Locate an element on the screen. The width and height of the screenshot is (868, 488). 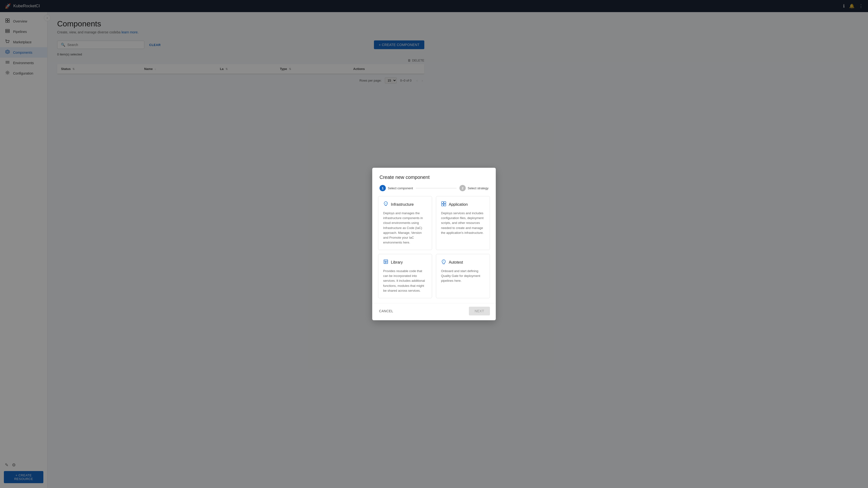
step-1-label: Select component is located at coordinates (400, 188).